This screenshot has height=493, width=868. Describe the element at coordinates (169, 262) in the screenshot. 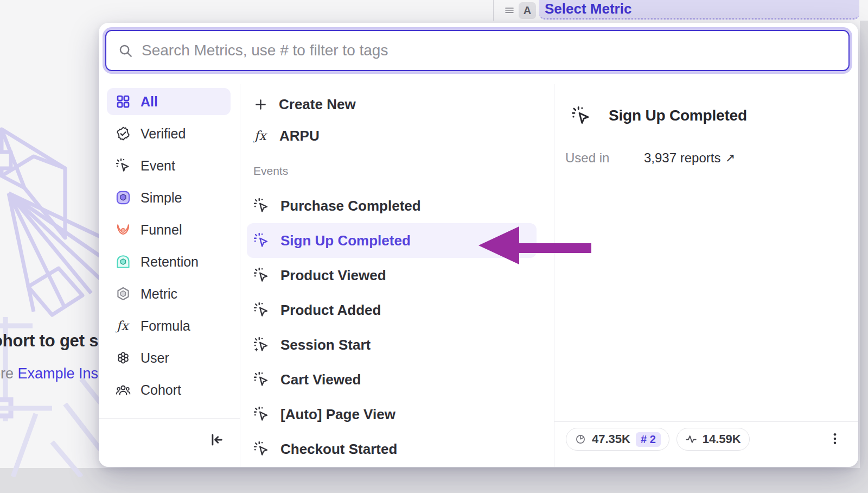

I see `sidebar-item-retention: Retention` at that location.